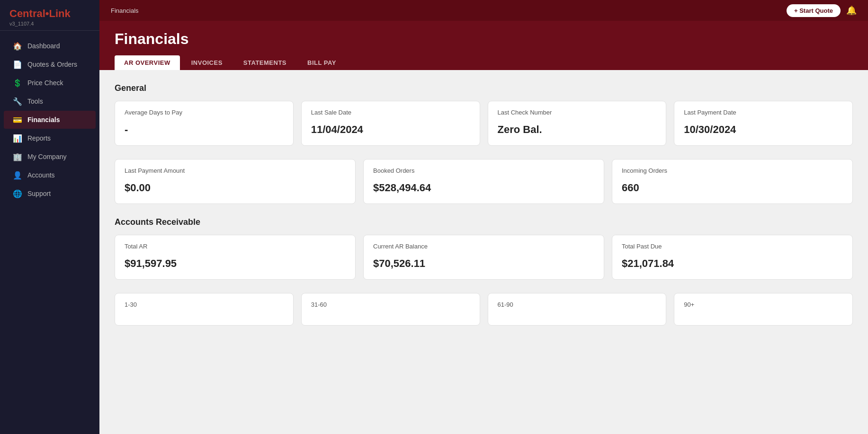 The width and height of the screenshot is (868, 434). What do you see at coordinates (235, 170) in the screenshot?
I see `card-label-last-payment-amount: Last Payment Amount` at bounding box center [235, 170].